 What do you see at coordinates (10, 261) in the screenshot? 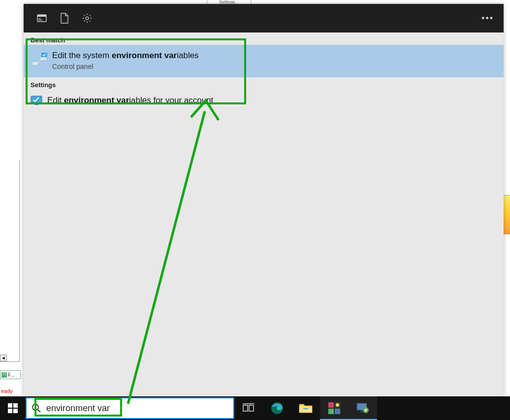
I see `background-left-pane: ◄` at bounding box center [10, 261].